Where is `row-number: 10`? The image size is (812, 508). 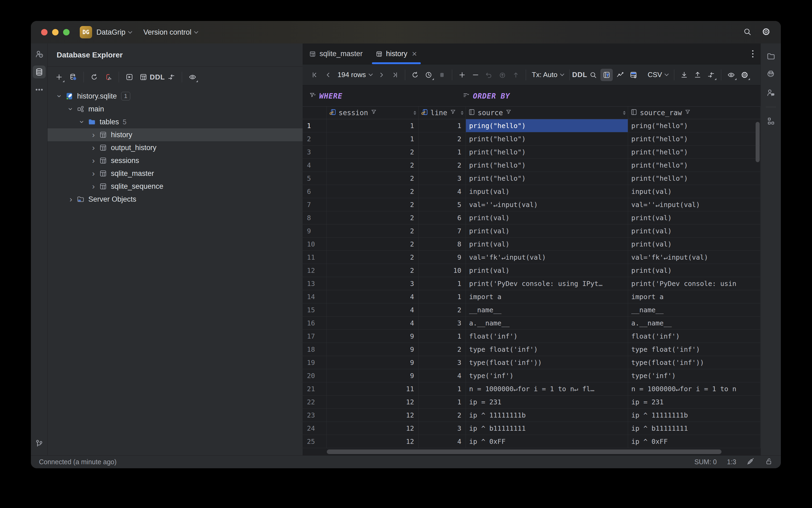 row-number: 10 is located at coordinates (315, 244).